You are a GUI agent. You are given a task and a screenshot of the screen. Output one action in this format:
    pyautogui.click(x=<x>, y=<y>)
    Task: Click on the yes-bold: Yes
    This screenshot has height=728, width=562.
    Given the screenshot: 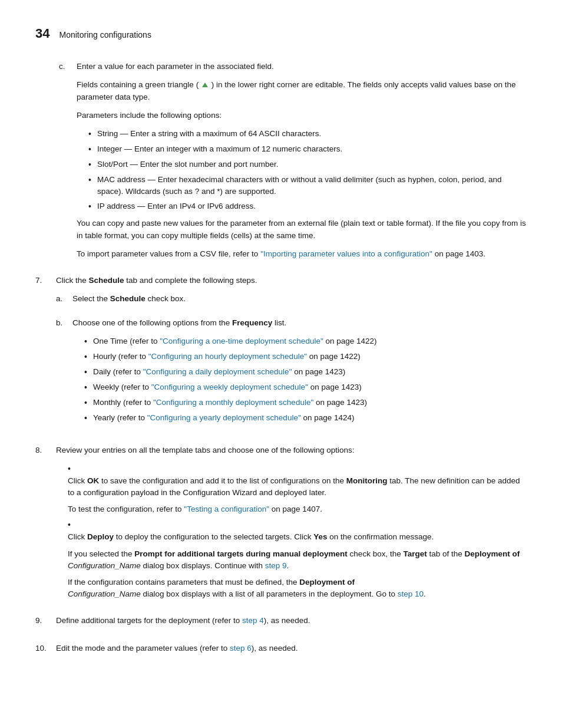 What is the action you would take?
    pyautogui.click(x=320, y=536)
    